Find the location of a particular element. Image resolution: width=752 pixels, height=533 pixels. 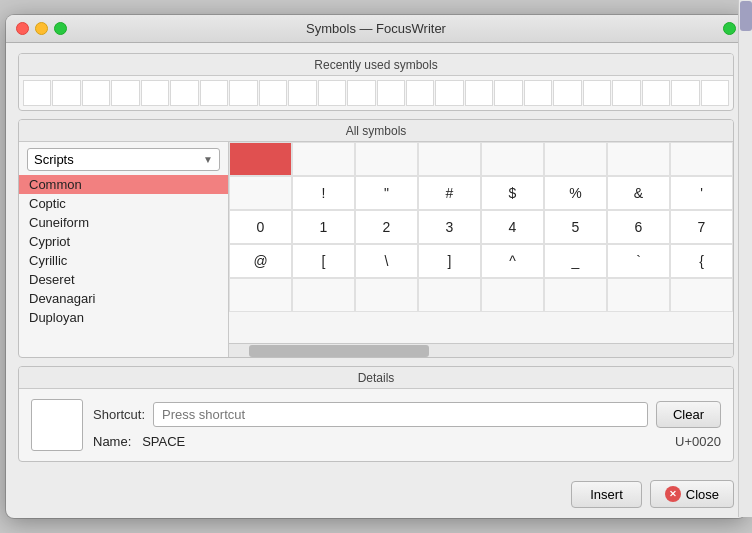

scripts-dropdown: Scripts ▼ is located at coordinates (124, 160).